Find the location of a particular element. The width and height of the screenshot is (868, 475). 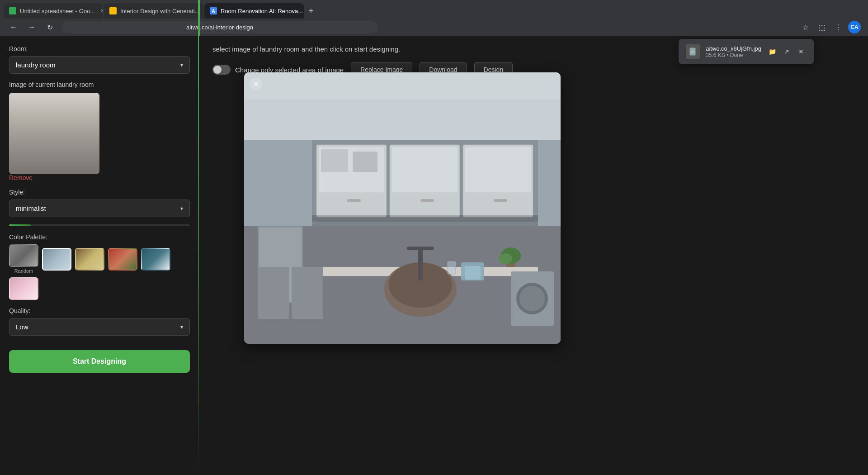

tab-bar: Untitled spreadsheet - Goo... ✕ Interior… is located at coordinates (434, 9).